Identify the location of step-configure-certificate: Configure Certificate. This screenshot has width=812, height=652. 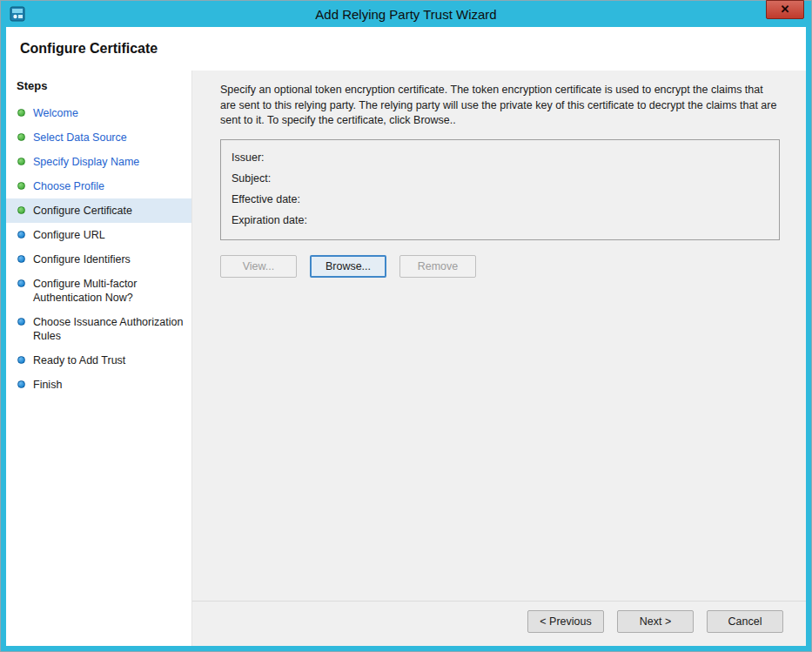
(99, 211).